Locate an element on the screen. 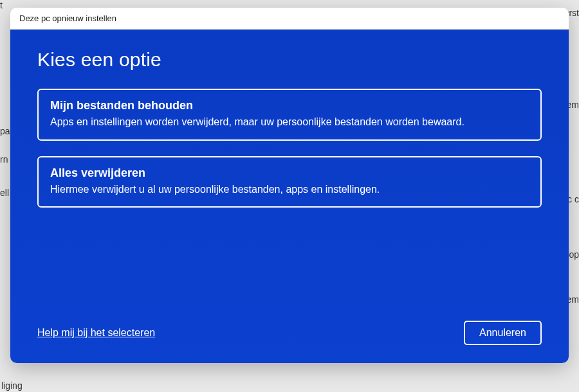 The width and height of the screenshot is (579, 392). cancel-button: Annuleren is located at coordinates (503, 333).